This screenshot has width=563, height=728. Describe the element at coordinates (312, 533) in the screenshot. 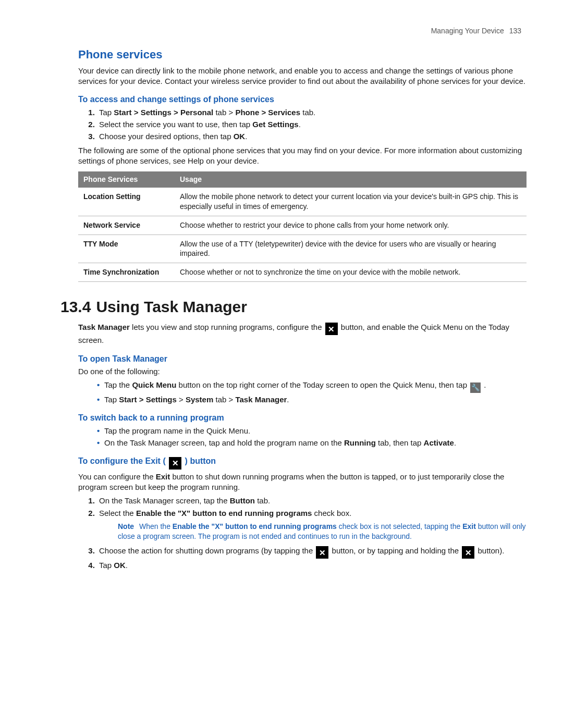

I see `configure-exit-steps: On the Task Manager screen, tap the Butt…` at that location.